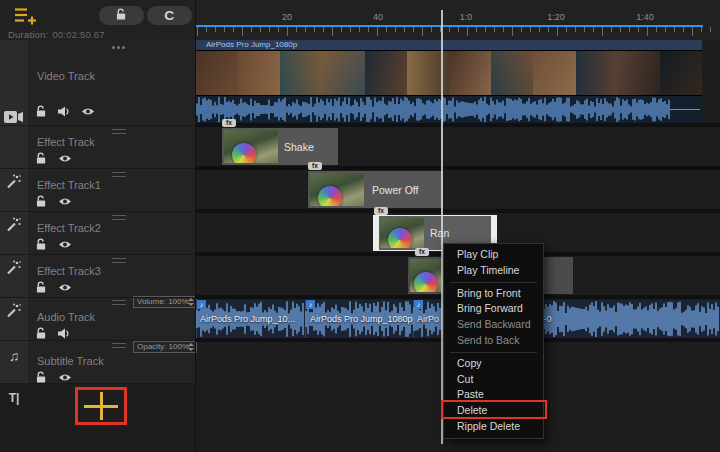 This screenshot has width=720, height=452. Describe the element at coordinates (70, 361) in the screenshot. I see `track-label-subtitle: Subtitle Track` at that location.